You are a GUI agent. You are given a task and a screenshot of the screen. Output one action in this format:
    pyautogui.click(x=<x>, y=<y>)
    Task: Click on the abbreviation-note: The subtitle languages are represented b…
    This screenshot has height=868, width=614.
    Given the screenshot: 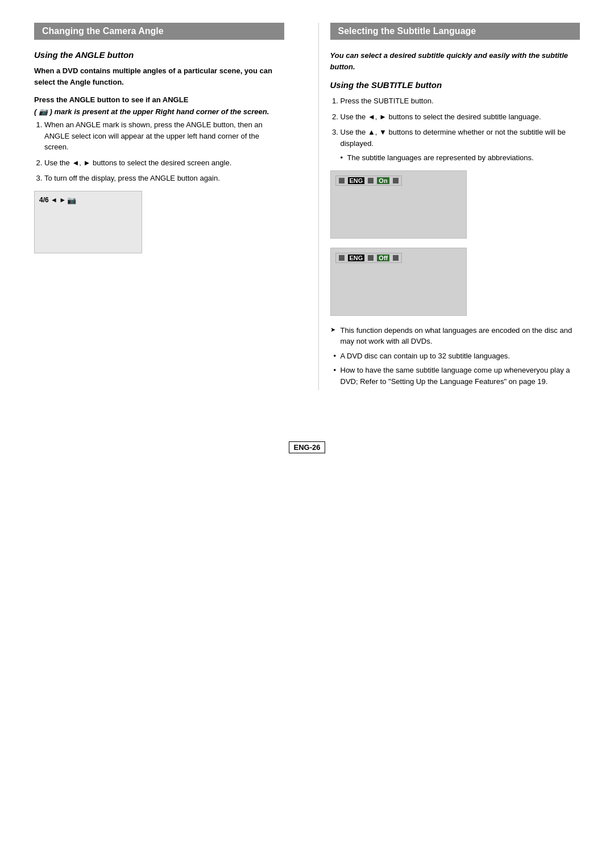 What is the action you would take?
    pyautogui.click(x=460, y=158)
    